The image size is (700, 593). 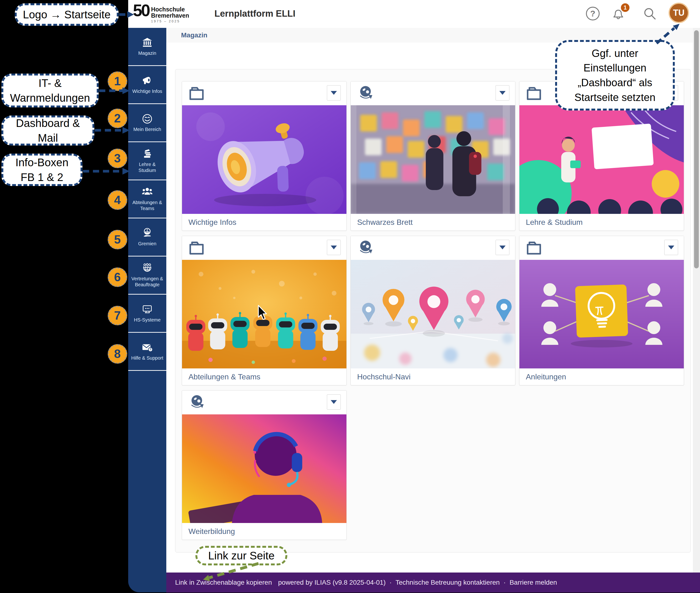 I want to click on callout-logo-startseite: Logo → Startseite, so click(x=67, y=15).